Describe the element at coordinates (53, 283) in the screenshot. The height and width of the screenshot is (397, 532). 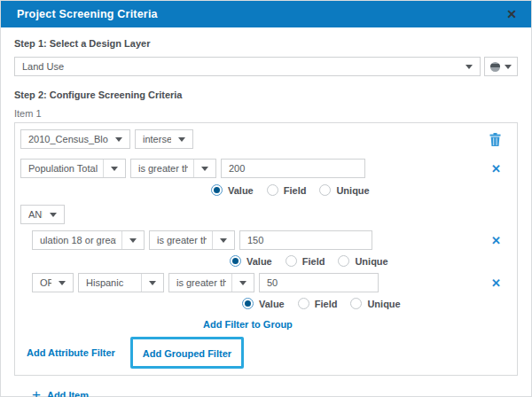
I see `or-conjunction-select: OR` at that location.